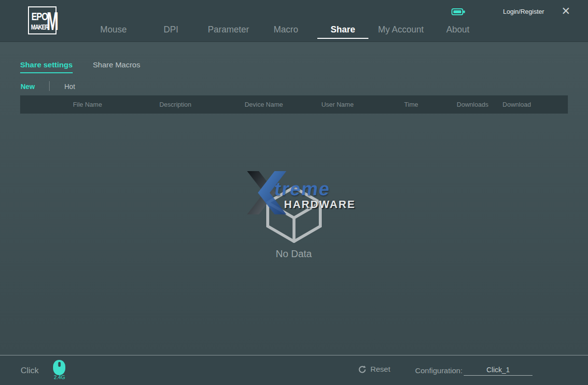 Image resolution: width=588 pixels, height=385 pixels. Describe the element at coordinates (566, 11) in the screenshot. I see `close-icon: ✕` at that location.